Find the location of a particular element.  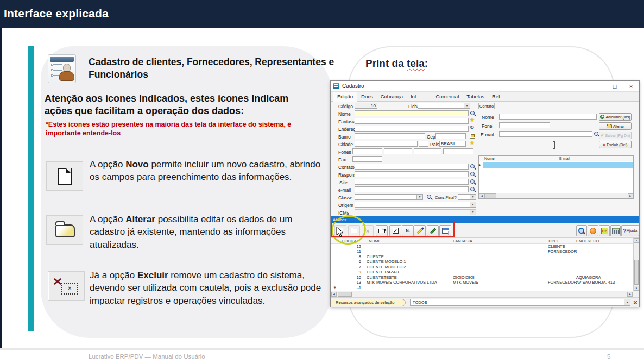

ficha-select: ▼ is located at coordinates (444, 105).